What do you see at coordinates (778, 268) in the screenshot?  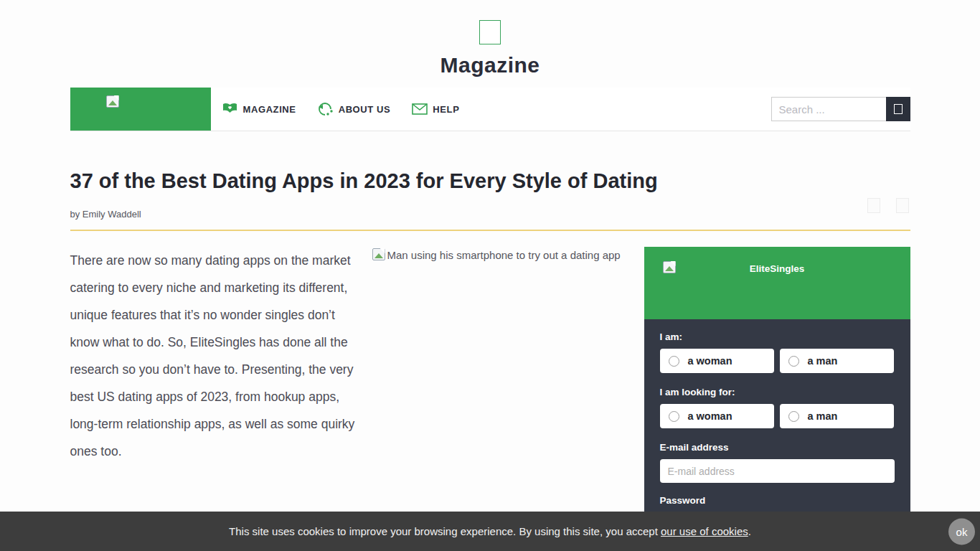 I see `brand-name: EliteSingles` at bounding box center [778, 268].